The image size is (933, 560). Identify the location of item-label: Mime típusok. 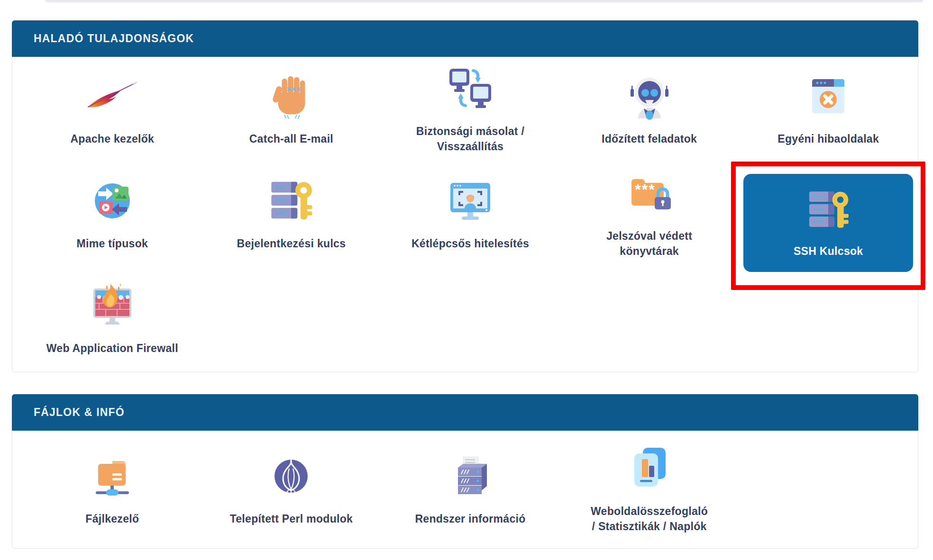
(113, 244).